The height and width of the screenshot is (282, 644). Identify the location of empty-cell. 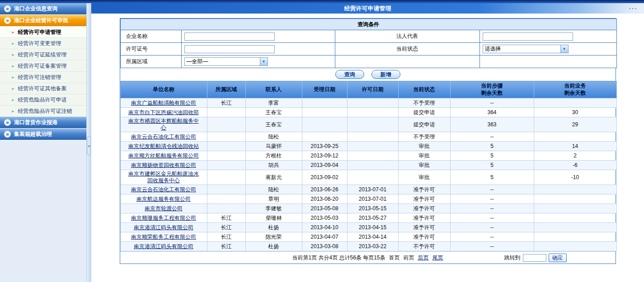
(407, 62).